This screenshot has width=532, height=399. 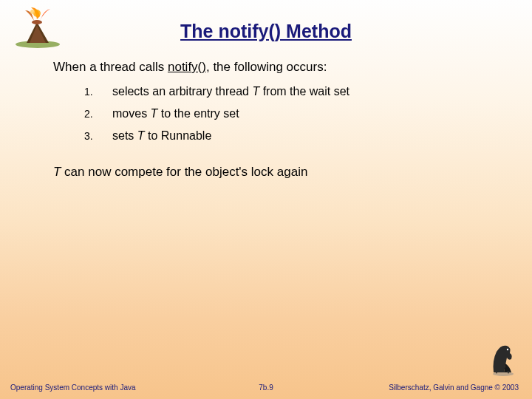 I want to click on intro-text: When a thread calls notify(), the follow…, so click(x=282, y=67).